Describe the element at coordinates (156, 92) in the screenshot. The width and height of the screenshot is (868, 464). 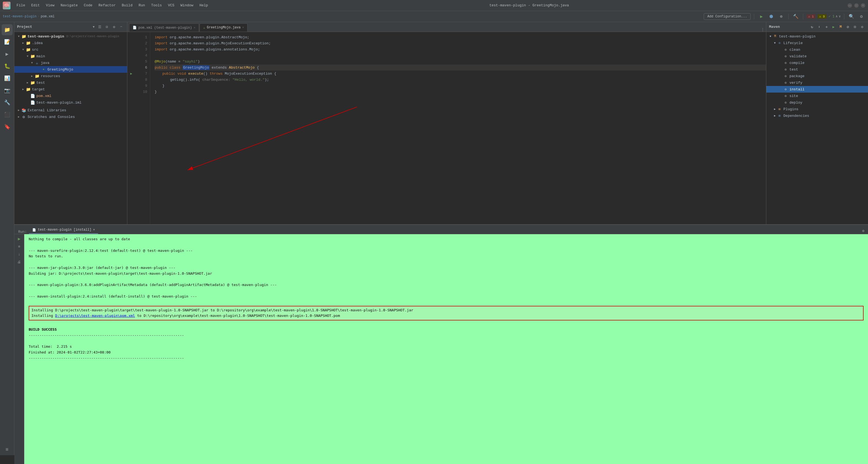
I see `close-class: }` at that location.